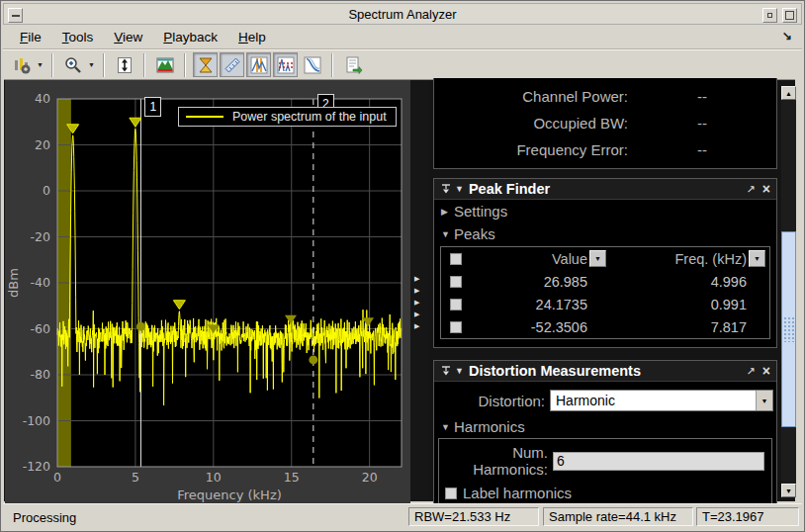 Image resolution: width=805 pixels, height=532 pixels. What do you see at coordinates (14, 283) in the screenshot?
I see `svg-text: dBm` at bounding box center [14, 283].